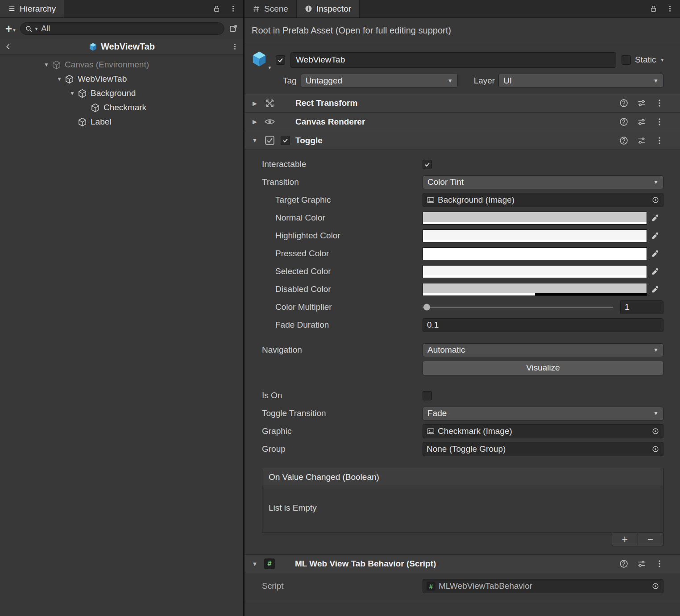 This screenshot has width=680, height=616. I want to click on visualize-button: Visualize, so click(543, 368).